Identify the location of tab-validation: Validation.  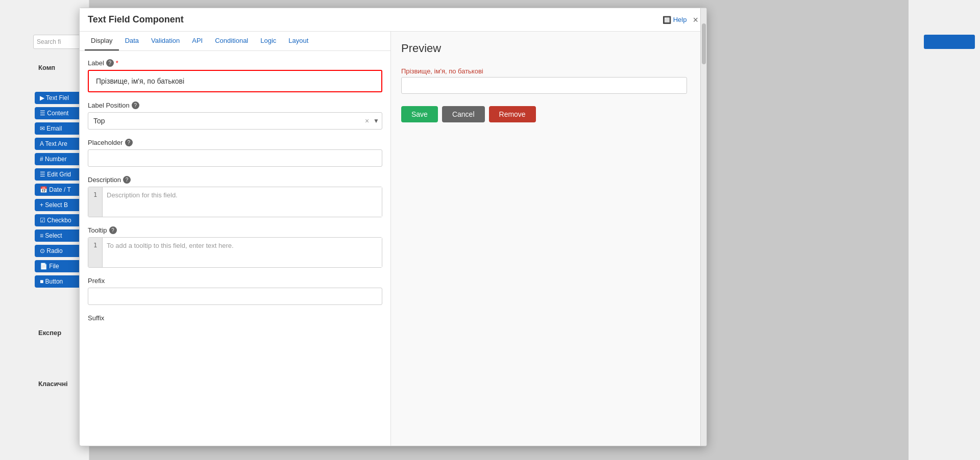
(165, 41).